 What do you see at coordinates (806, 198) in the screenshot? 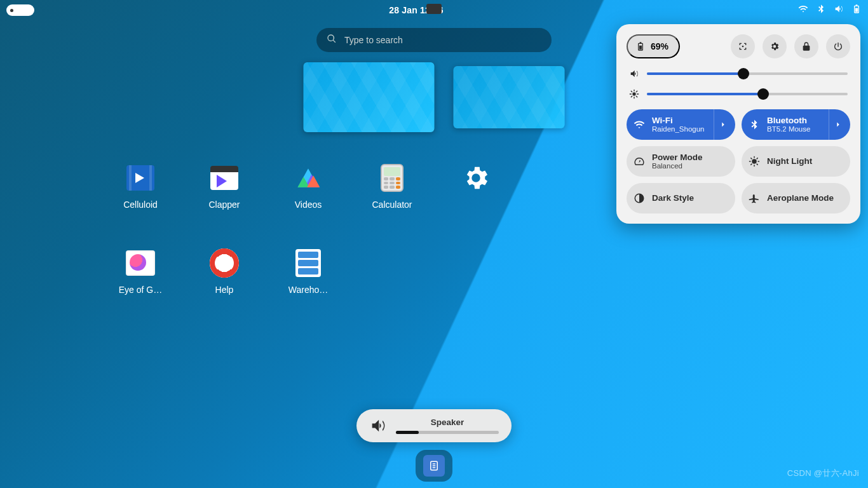
I see `toggle-title: Aeroplane Mode` at bounding box center [806, 198].